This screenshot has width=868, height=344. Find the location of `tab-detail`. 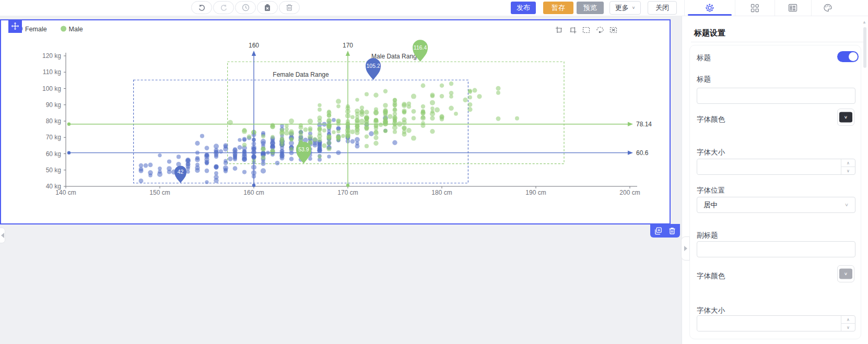

tab-detail is located at coordinates (793, 8).